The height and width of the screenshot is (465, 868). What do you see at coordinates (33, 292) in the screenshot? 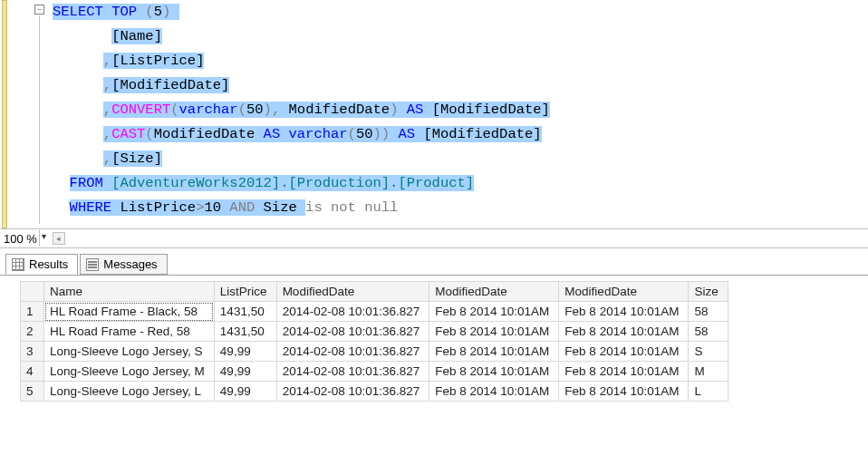
I see `corner-cell` at bounding box center [33, 292].